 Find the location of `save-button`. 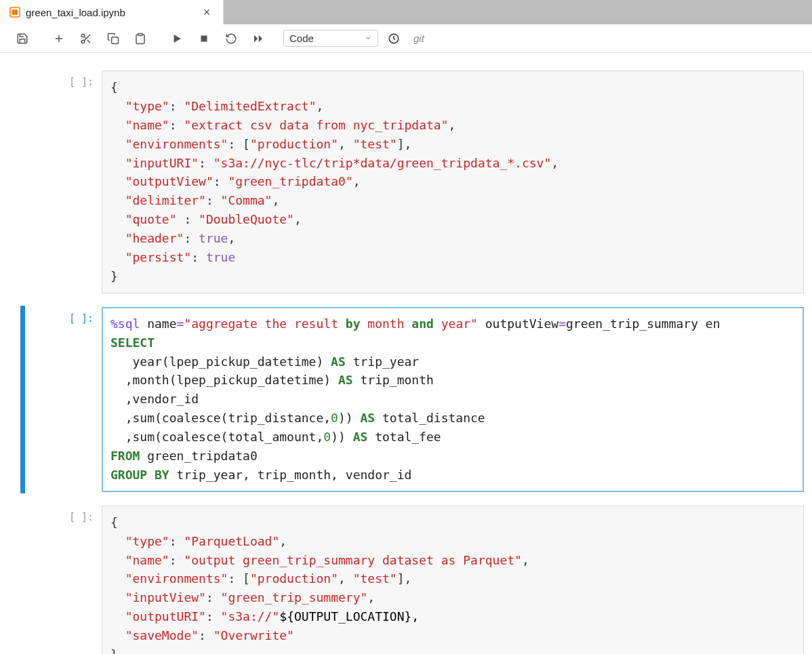

save-button is located at coordinates (22, 39).